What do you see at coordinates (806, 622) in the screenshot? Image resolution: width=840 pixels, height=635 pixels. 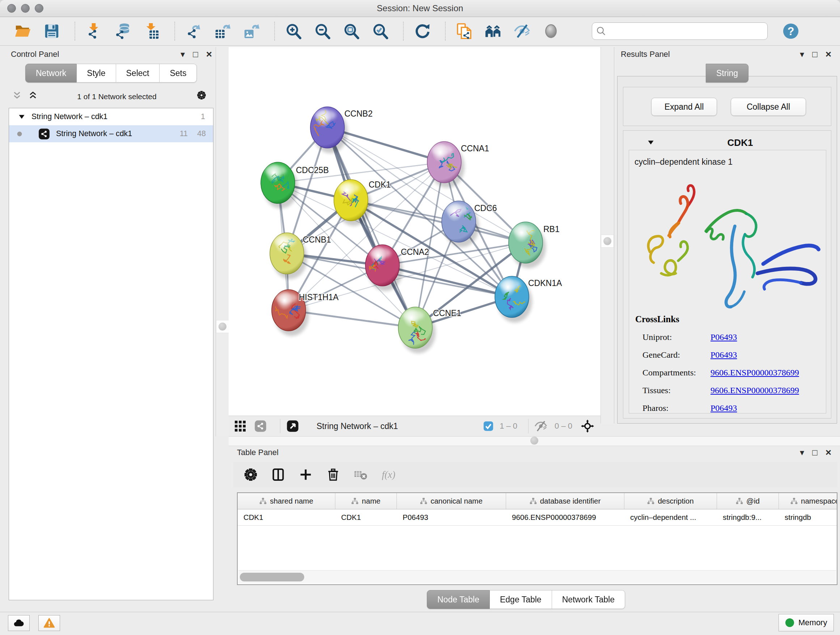 I see `memory-button: Memory` at bounding box center [806, 622].